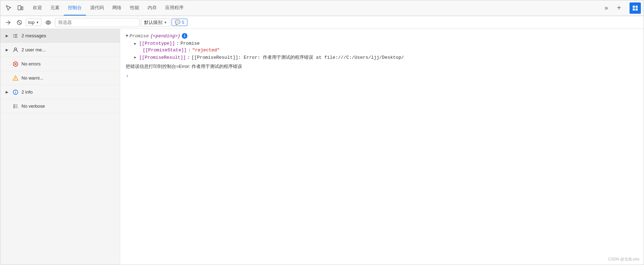  What do you see at coordinates (7, 92) in the screenshot?
I see `expand-arrow-info: ▶` at bounding box center [7, 92].